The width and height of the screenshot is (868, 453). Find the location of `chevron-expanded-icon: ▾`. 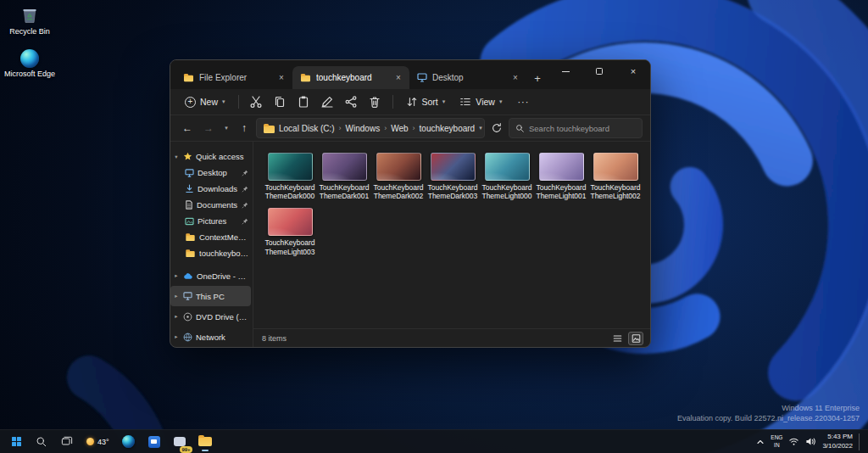

chevron-expanded-icon: ▾ is located at coordinates (176, 157).